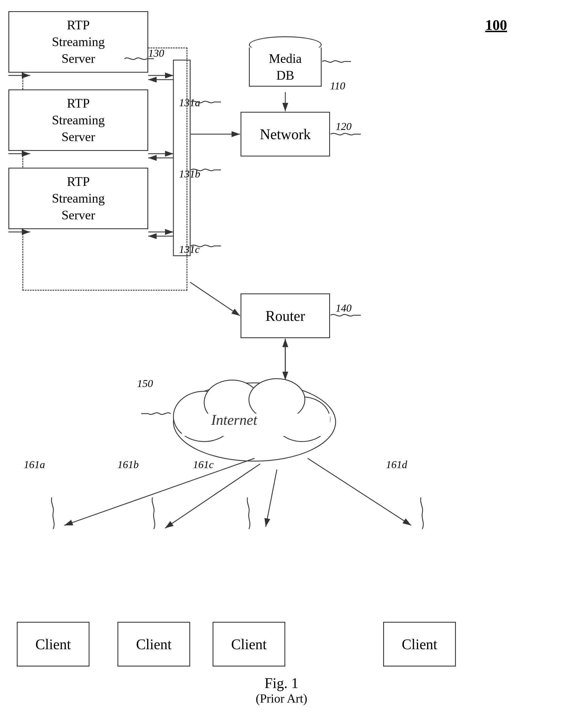 The height and width of the screenshot is (728, 563). I want to click on rtp-server-3: RTPStreamingServer, so click(78, 198).